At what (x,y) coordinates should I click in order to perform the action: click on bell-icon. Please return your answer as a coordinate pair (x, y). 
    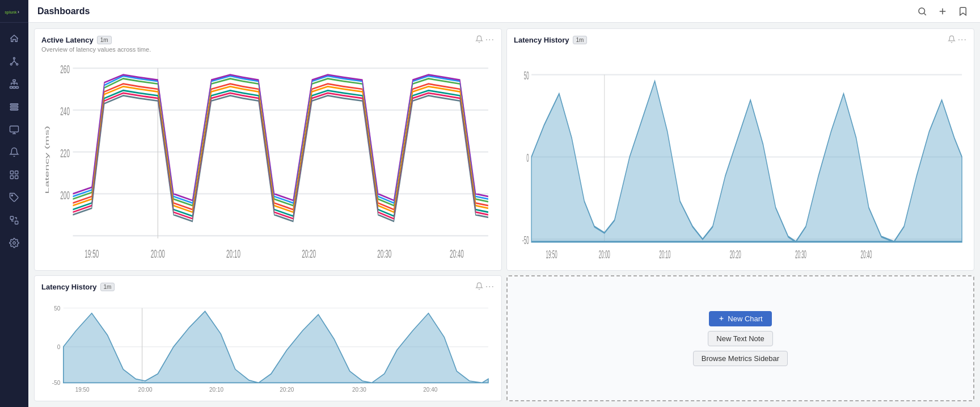
    Looking at the image, I should click on (479, 40).